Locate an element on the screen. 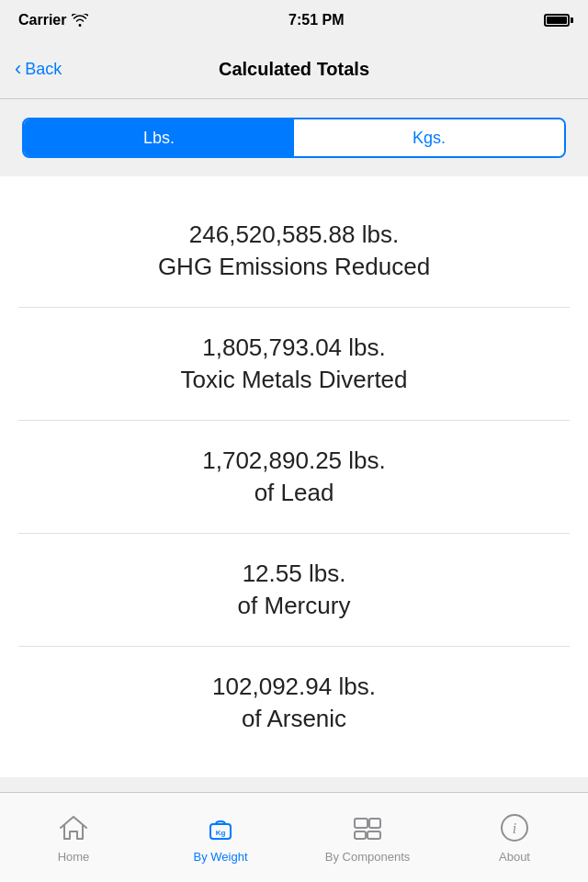  segment-container: Lbs. Kgs. is located at coordinates (294, 138).